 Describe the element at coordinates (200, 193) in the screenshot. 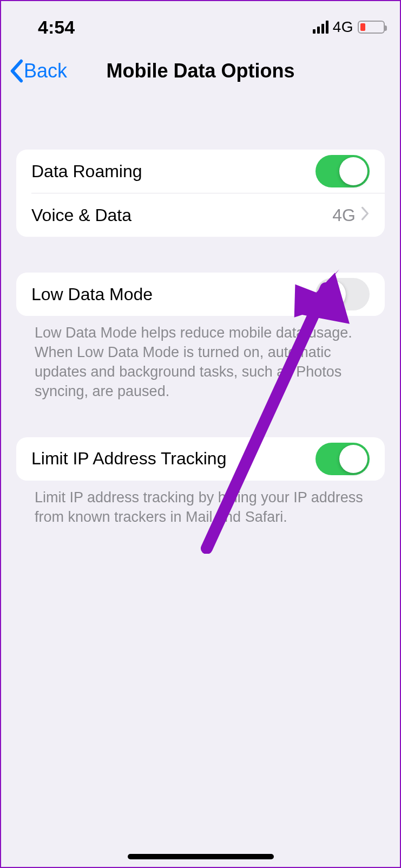

I see `settings-group-1: Data Roaming Voice & Data 4G` at that location.